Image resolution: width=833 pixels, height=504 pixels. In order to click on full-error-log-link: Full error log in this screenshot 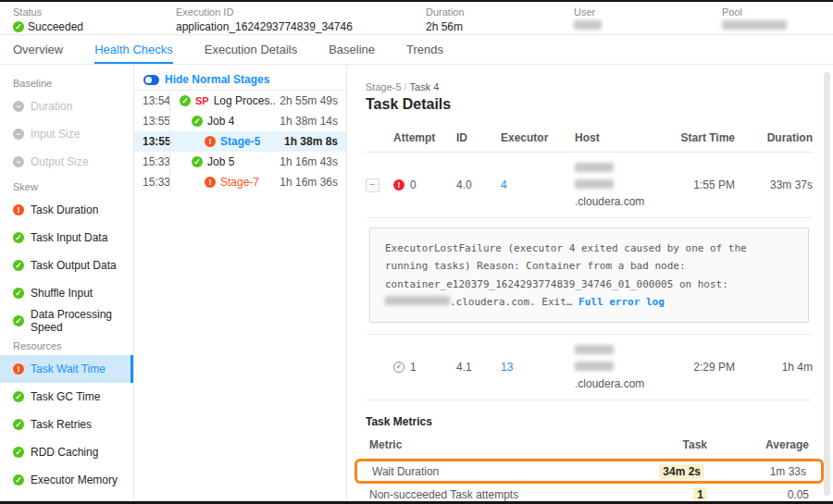, I will do `click(622, 301)`.